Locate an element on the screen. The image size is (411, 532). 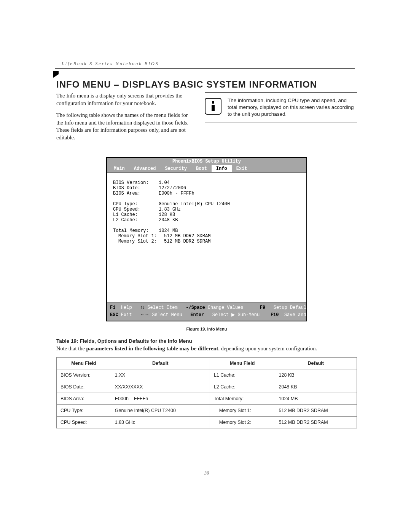
table-cell: BIOS Area: is located at coordinates (84, 399).